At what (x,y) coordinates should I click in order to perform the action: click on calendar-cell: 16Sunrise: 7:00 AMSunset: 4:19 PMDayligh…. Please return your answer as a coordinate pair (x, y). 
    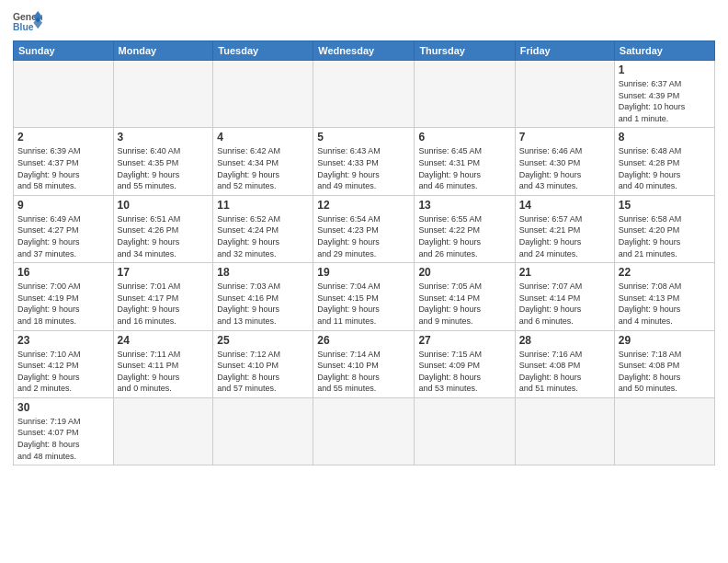
    Looking at the image, I should click on (64, 296).